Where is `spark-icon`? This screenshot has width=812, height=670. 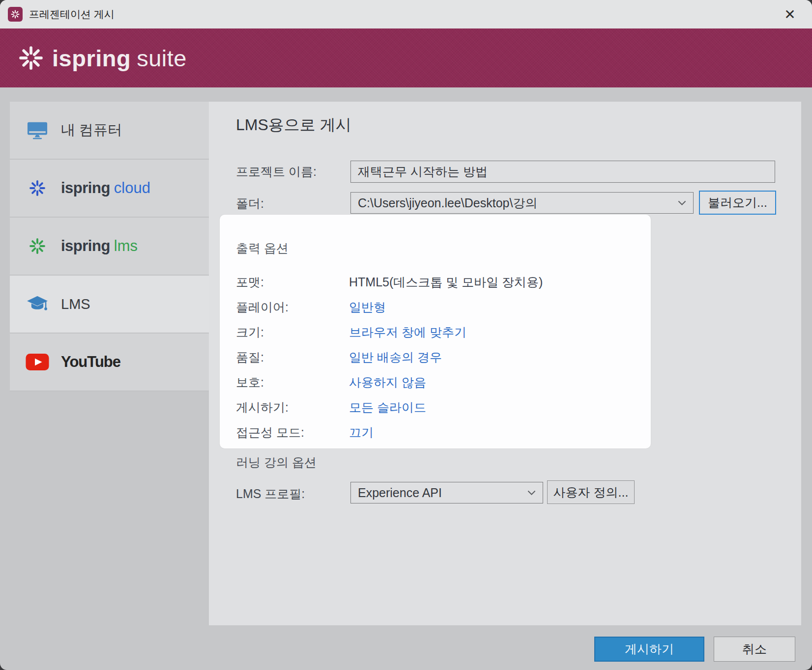 spark-icon is located at coordinates (31, 58).